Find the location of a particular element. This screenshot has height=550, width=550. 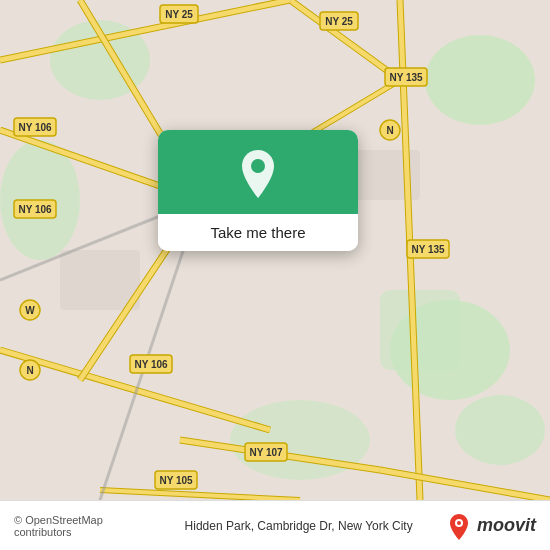

svg-text: NY 105 is located at coordinates (176, 480).